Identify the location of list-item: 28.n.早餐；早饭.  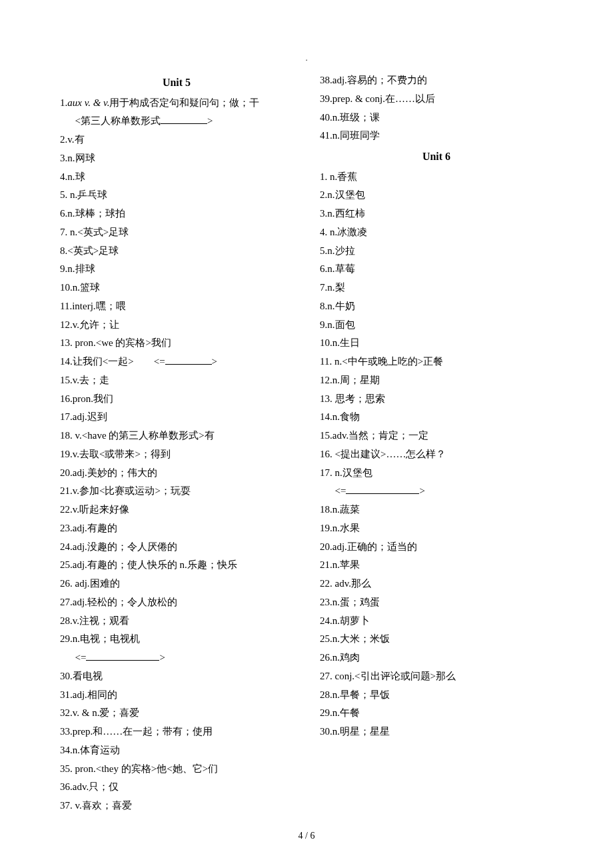
(436, 695).